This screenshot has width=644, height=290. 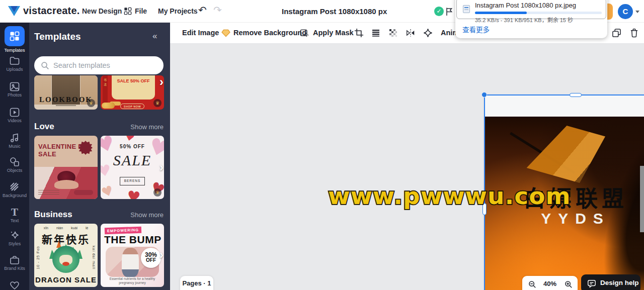 What do you see at coordinates (393, 33) in the screenshot?
I see `transparency-icon` at bounding box center [393, 33].